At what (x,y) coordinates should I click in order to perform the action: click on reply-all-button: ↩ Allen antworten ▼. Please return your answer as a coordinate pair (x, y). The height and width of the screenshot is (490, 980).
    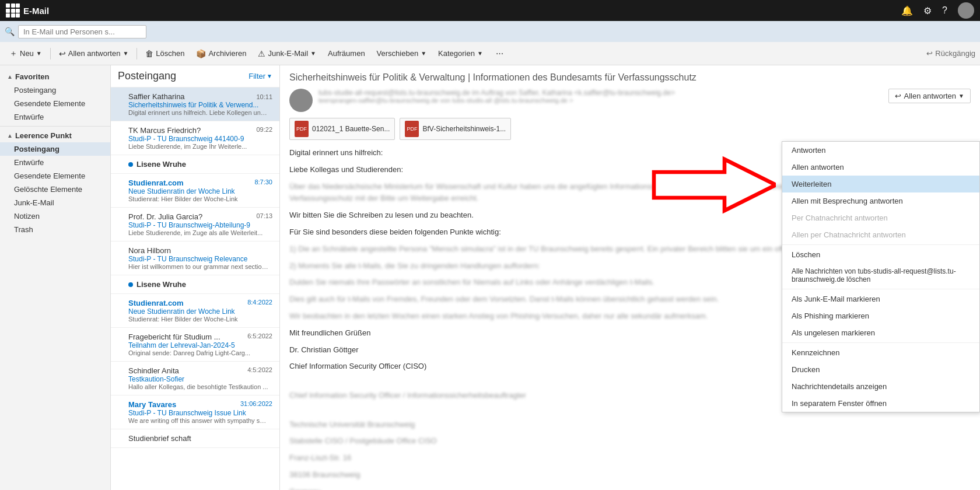
    Looking at the image, I should click on (94, 54).